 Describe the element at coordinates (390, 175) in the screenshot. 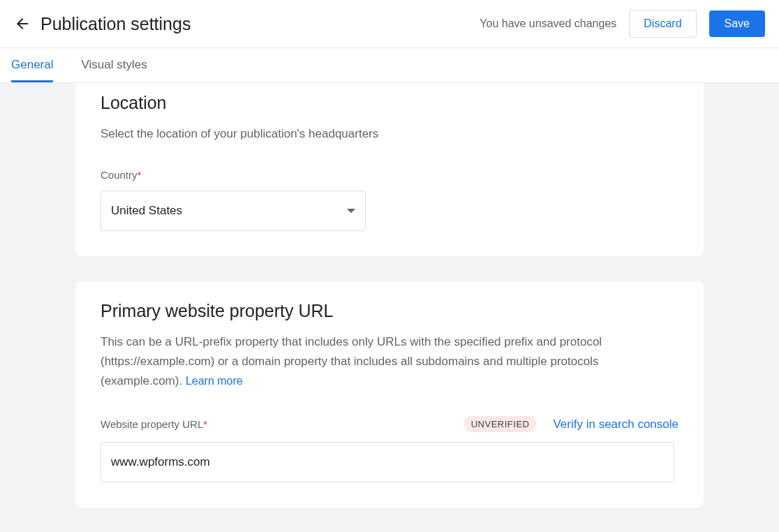

I see `country-label: Country*` at that location.